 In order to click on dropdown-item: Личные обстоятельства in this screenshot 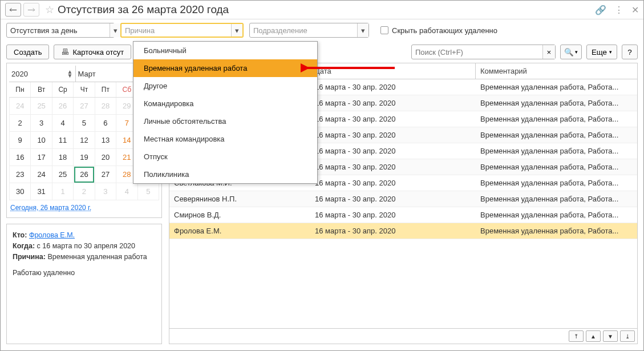, I will do `click(225, 121)`.